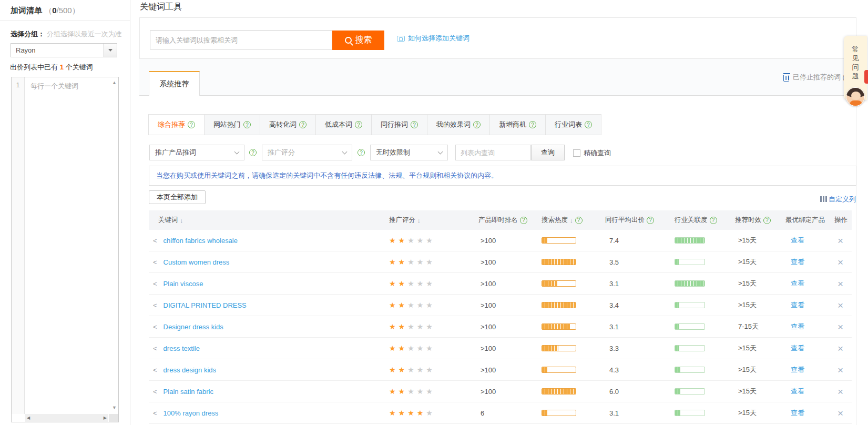 The image size is (868, 425). I want to click on keyword-link: chiffon fabrics wholesale, so click(201, 241).